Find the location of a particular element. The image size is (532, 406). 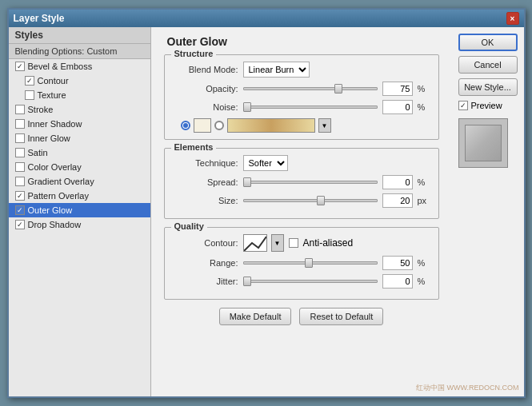

jitter-input is located at coordinates (398, 281).